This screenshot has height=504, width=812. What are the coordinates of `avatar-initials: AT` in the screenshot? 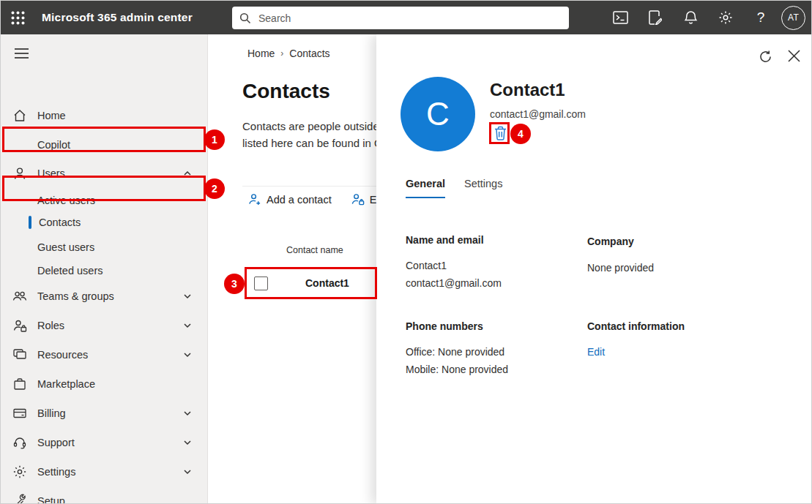 It's located at (794, 18).